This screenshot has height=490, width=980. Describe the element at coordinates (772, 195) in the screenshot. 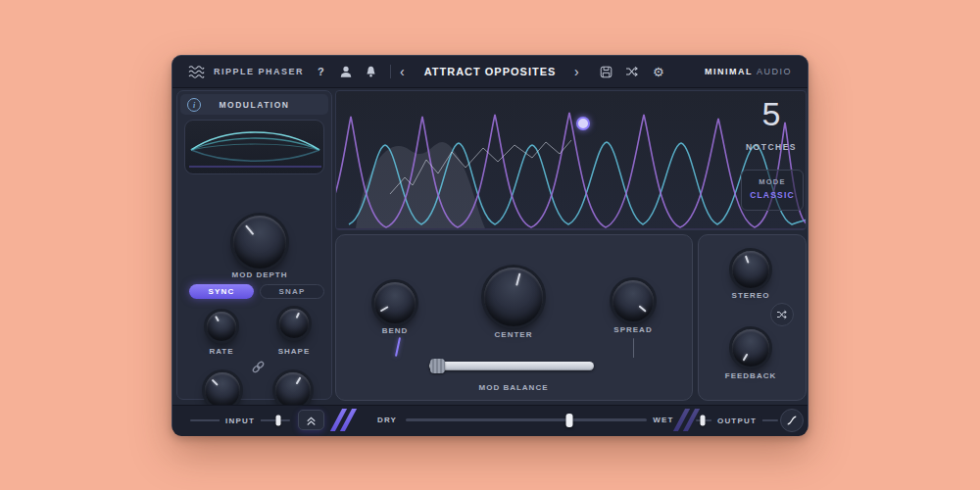

I see `mode-value: CLASSIC` at that location.